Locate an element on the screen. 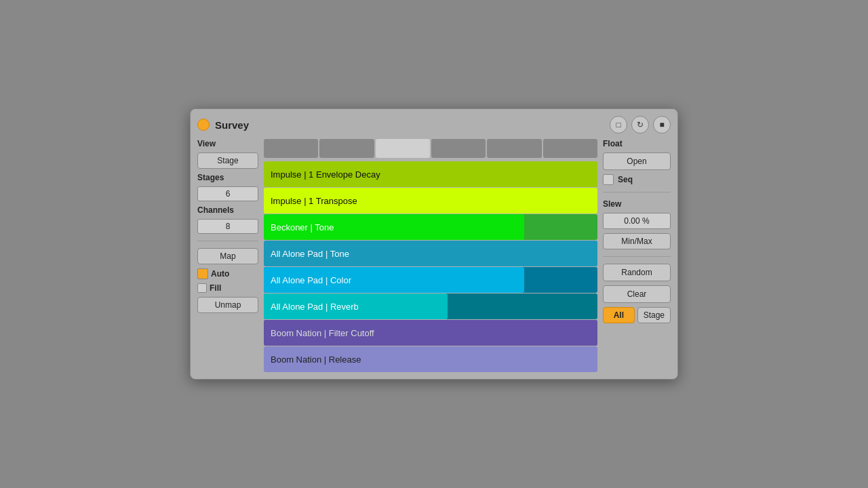 This screenshot has width=868, height=488. slew-label: Slew is located at coordinates (637, 204).